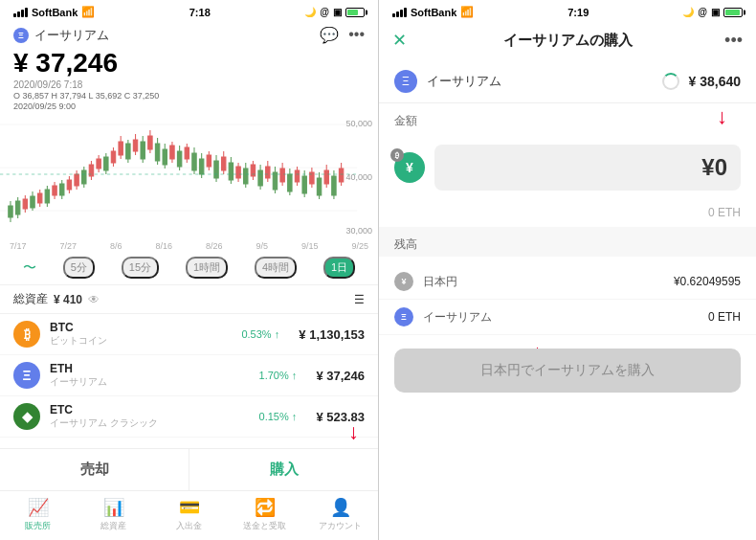 The width and height of the screenshot is (756, 540). What do you see at coordinates (145, 382) in the screenshot?
I see `eth-name: イーサリアム` at bounding box center [145, 382].